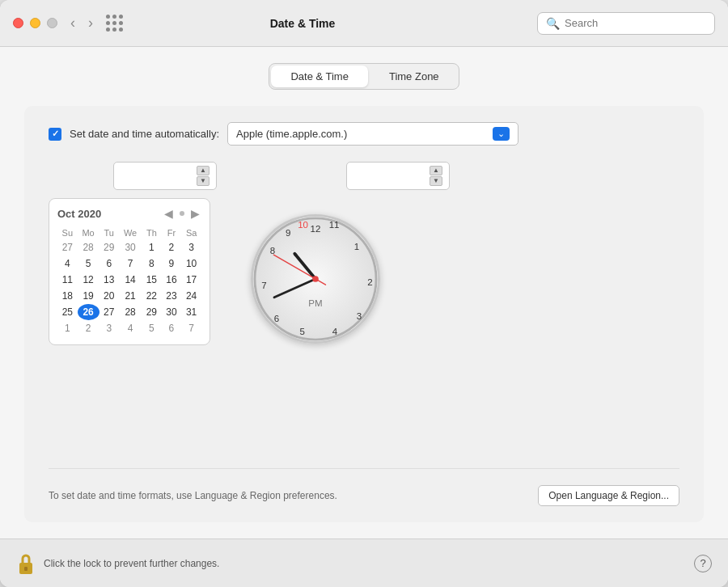 The width and height of the screenshot is (728, 587). What do you see at coordinates (335, 332) in the screenshot?
I see `svg-text: 4` at bounding box center [335, 332].